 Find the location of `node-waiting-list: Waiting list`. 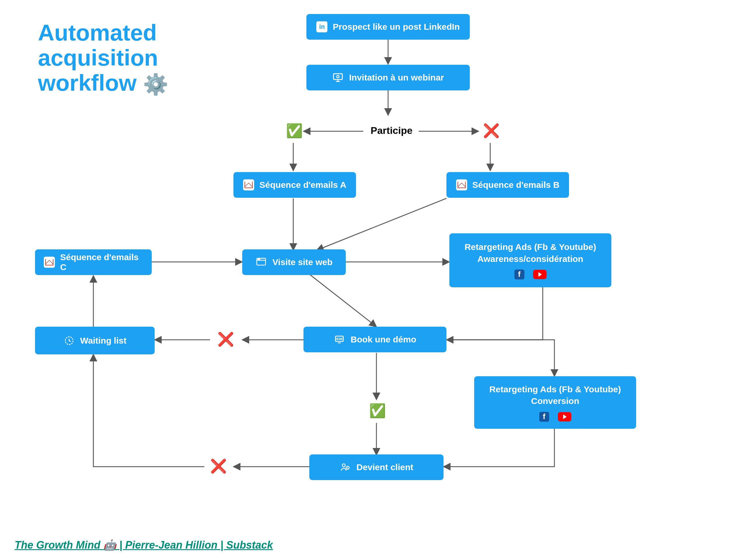

node-waiting-list: Waiting list is located at coordinates (95, 341).